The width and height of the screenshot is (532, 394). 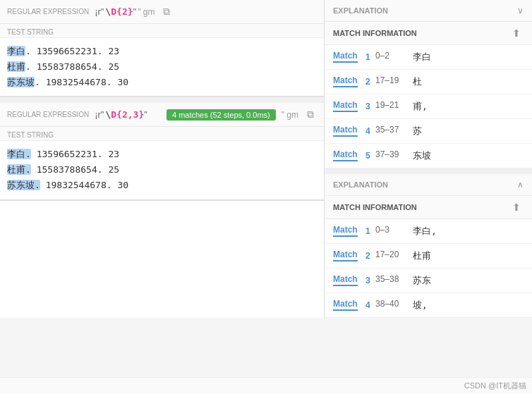 I want to click on test-line-2-1: 李白. 13596652231. 23, so click(x=162, y=154).